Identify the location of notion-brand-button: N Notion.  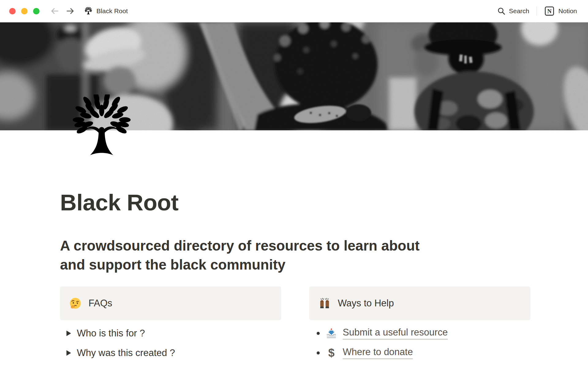
(560, 11).